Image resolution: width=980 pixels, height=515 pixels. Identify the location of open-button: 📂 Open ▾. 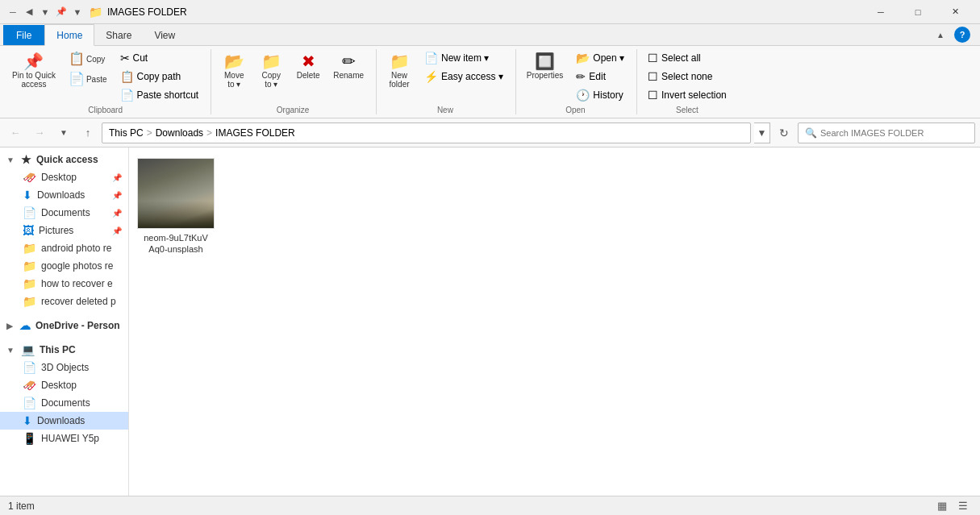
(600, 58).